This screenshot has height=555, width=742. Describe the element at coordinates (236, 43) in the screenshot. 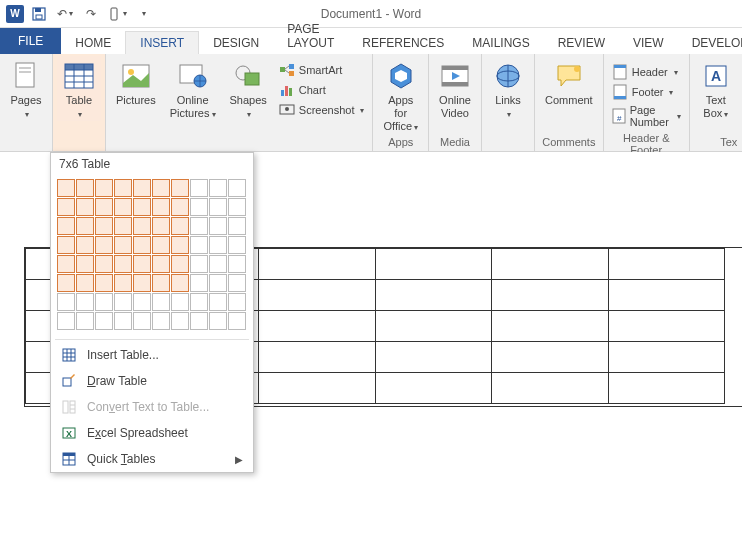

I see `tab-design: DESIGN` at that location.